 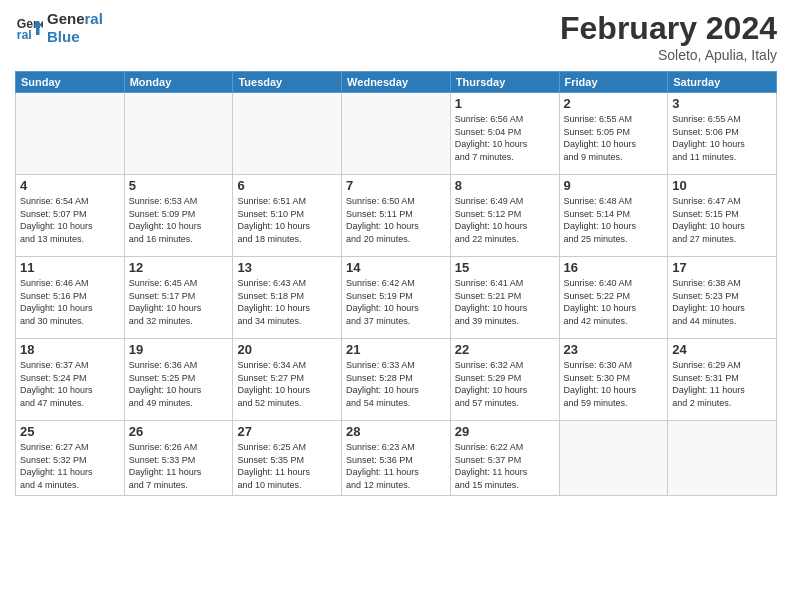 What do you see at coordinates (59, 28) in the screenshot?
I see `logo: Gene ral General Blue` at bounding box center [59, 28].